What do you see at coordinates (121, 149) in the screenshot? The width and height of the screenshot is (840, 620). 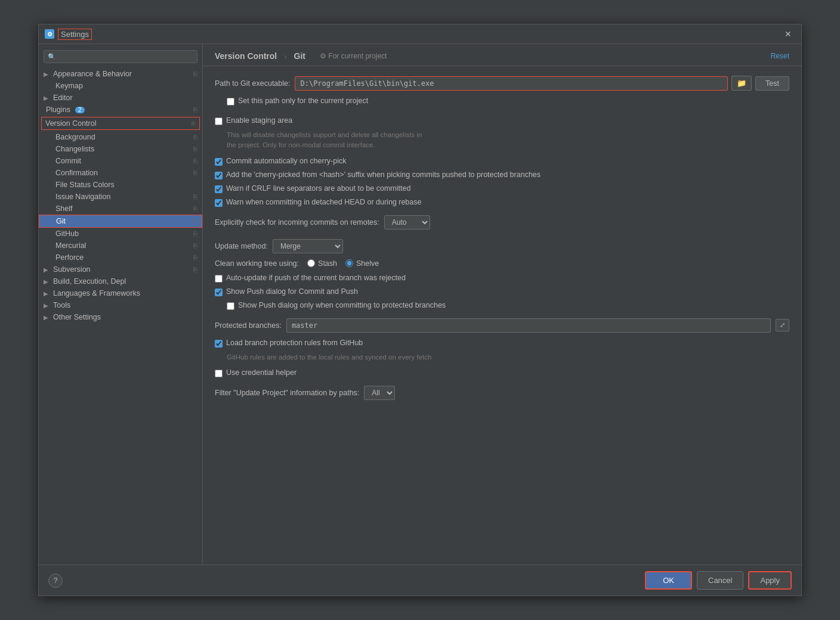 I see `sidebar-item-changelists: Changelists ⎘` at bounding box center [121, 149].